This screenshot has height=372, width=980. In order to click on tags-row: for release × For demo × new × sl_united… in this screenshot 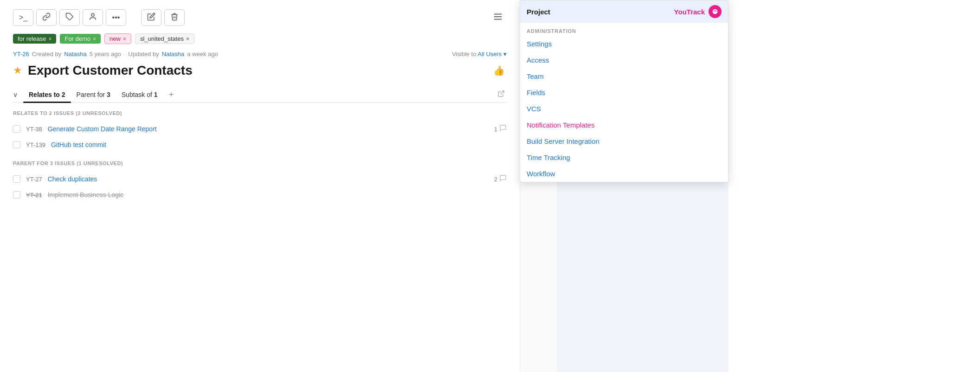, I will do `click(260, 39)`.